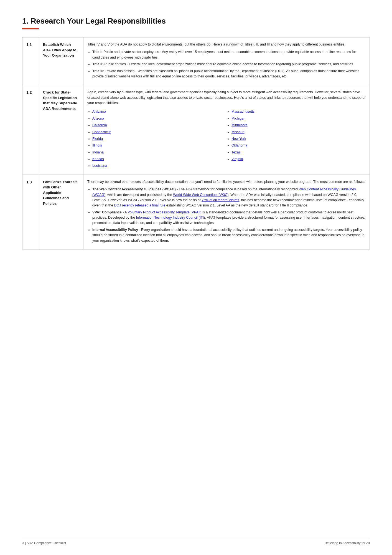 The image size is (392, 555). What do you see at coordinates (98, 152) in the screenshot?
I see `state-link: Indiana` at bounding box center [98, 152].